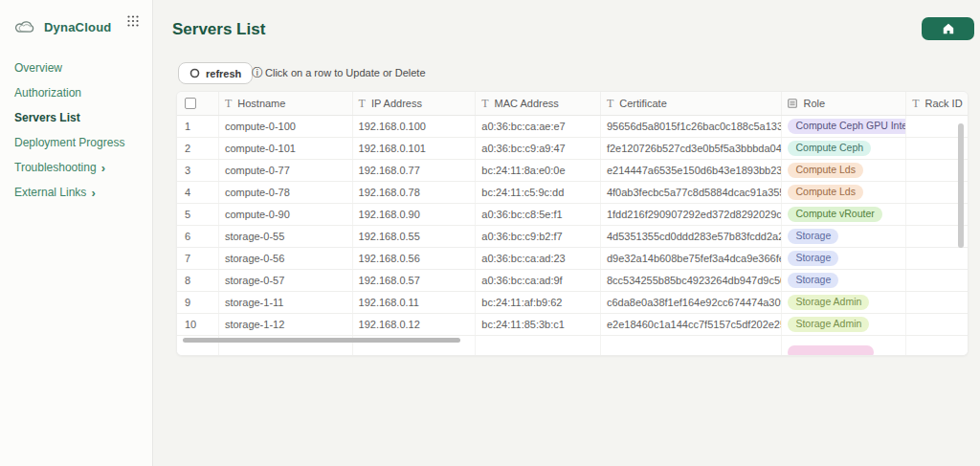 The height and width of the screenshot is (466, 980). What do you see at coordinates (77, 118) in the screenshot?
I see `sidebar-item-servers-list: Servers List` at bounding box center [77, 118].